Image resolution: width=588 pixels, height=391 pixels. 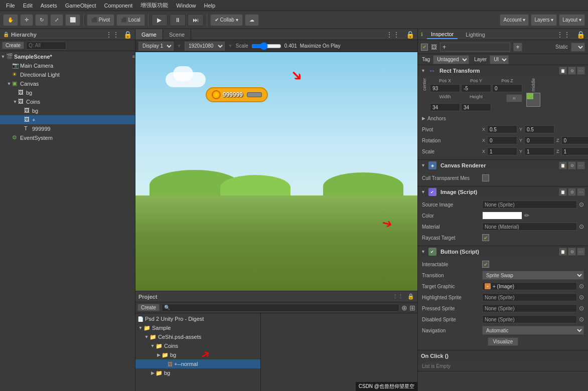 I want to click on local-button: ⬛ Local, so click(x=130, y=20).